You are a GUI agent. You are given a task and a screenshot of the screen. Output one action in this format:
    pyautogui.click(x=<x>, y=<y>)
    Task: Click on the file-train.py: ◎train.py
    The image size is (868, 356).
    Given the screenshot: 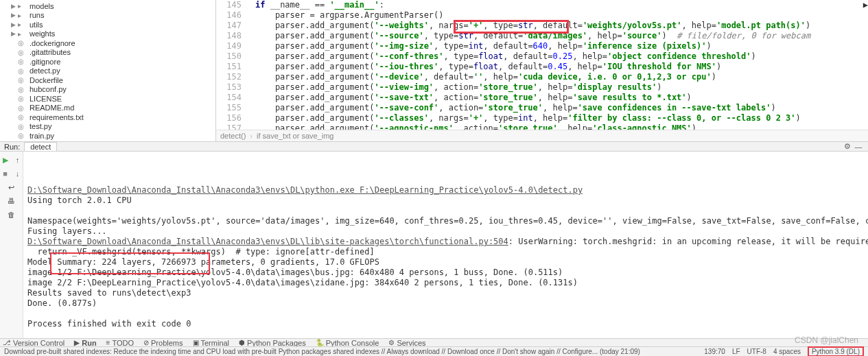 What is the action you would take?
    pyautogui.click(x=108, y=136)
    